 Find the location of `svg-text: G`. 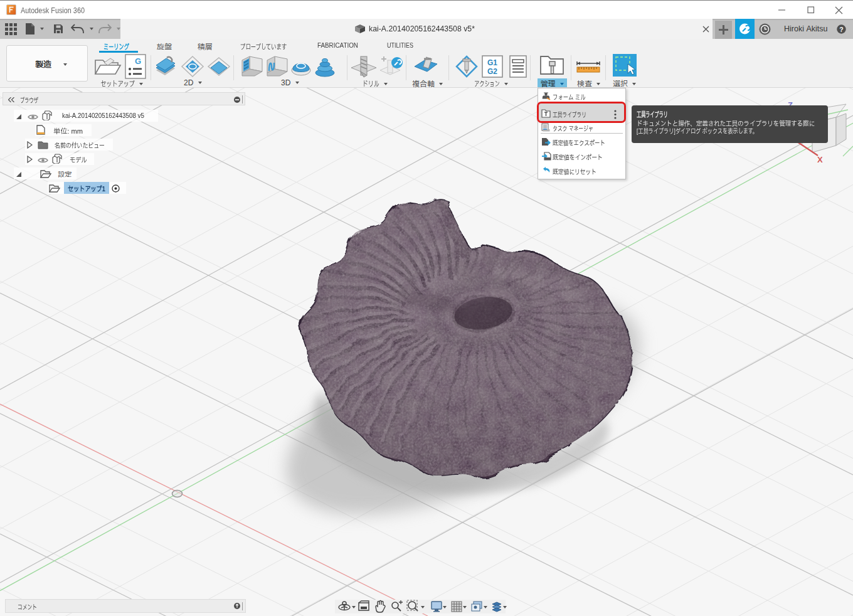

svg-text: G is located at coordinates (138, 61).